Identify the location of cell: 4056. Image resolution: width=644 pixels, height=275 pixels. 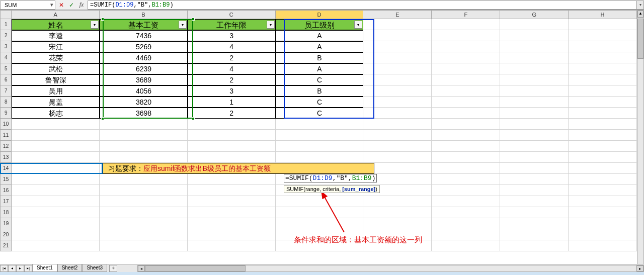
(144, 91).